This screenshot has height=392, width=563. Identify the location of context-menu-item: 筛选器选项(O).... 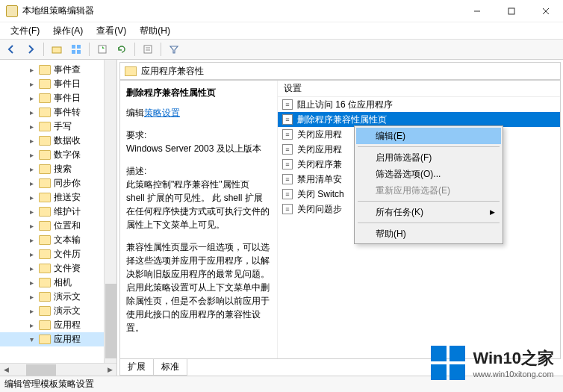
(429, 174).